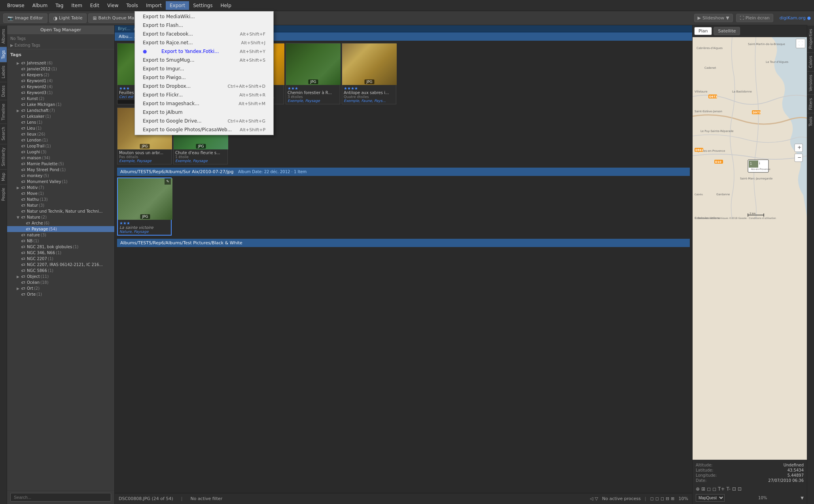 This screenshot has height=504, width=814. Describe the element at coordinates (801, 43) in the screenshot. I see `map-expand-button: ⛶` at that location.